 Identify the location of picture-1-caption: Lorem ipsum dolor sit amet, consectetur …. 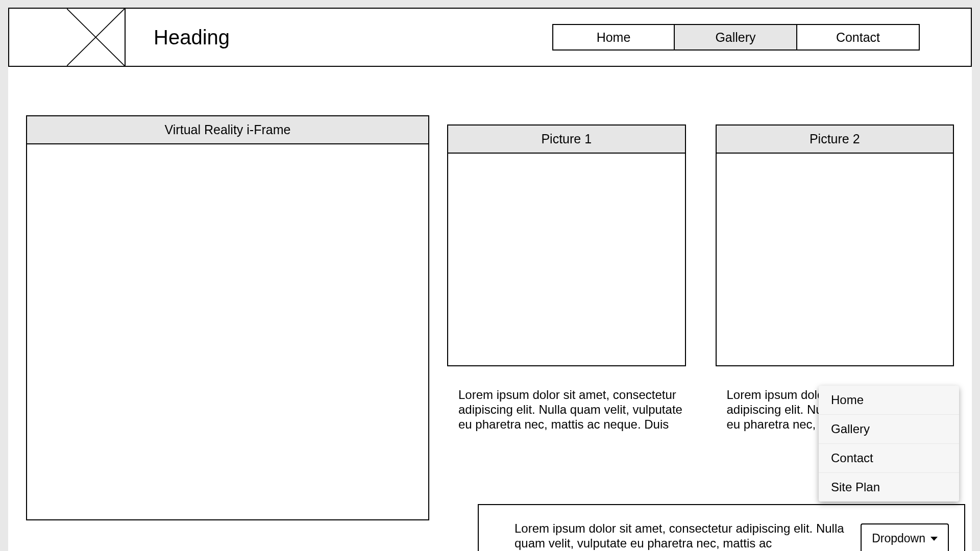
(567, 399).